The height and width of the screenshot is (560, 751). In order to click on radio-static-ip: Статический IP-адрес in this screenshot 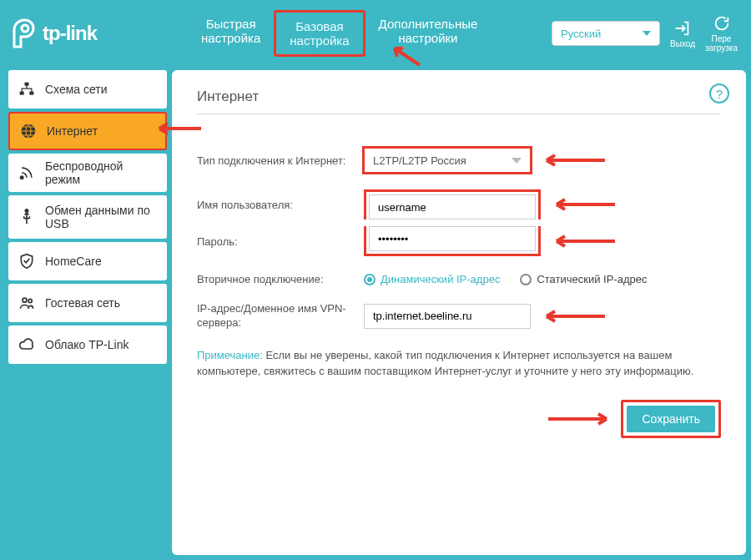, I will do `click(583, 279)`.